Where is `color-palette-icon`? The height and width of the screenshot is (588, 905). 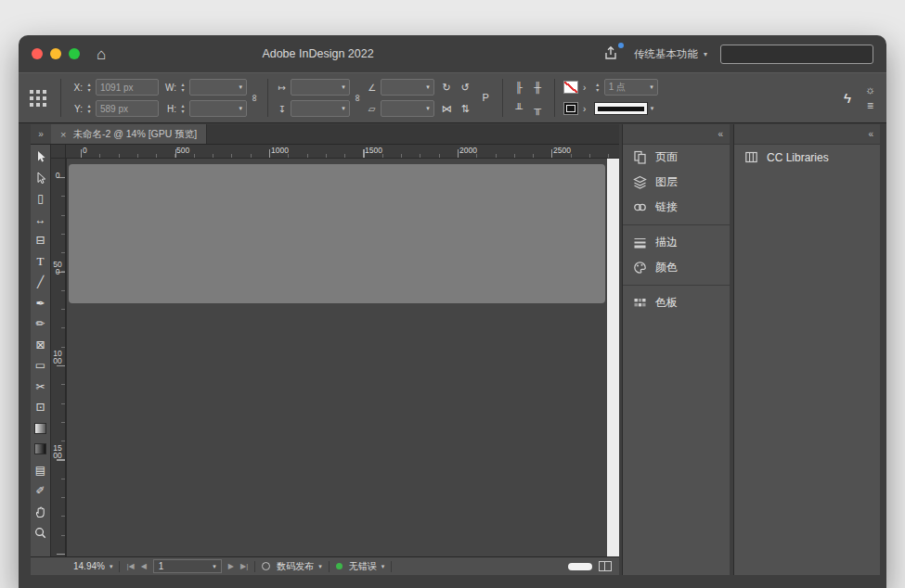
color-palette-icon is located at coordinates (640, 267).